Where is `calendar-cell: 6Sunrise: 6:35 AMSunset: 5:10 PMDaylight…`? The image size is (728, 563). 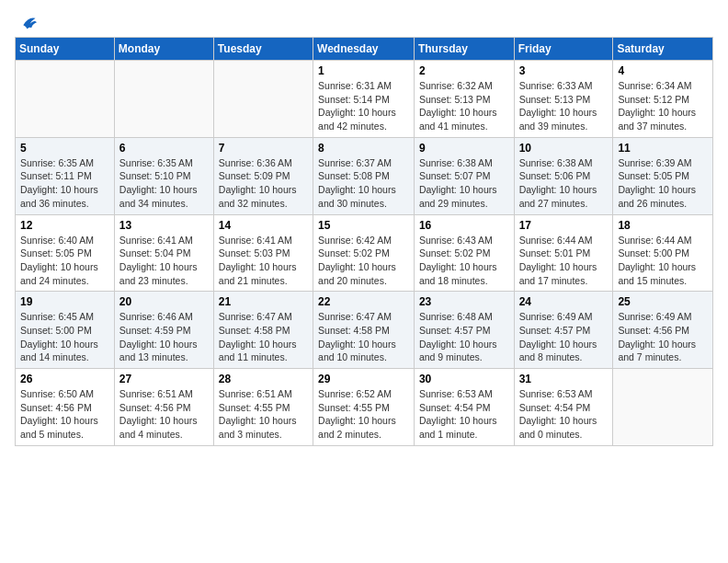
calendar-cell: 6Sunrise: 6:35 AMSunset: 5:10 PMDaylight… is located at coordinates (164, 176).